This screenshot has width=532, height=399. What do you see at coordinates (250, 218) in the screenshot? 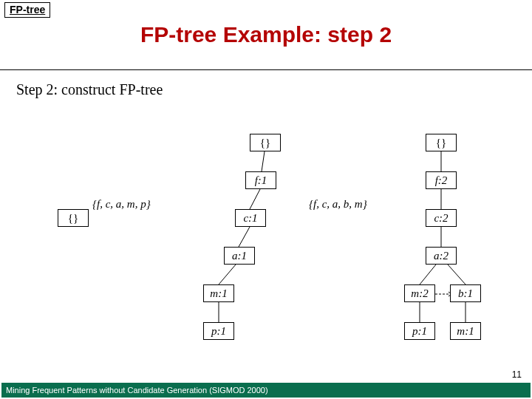
I see `tree1-c-node: c:1` at bounding box center [250, 218].